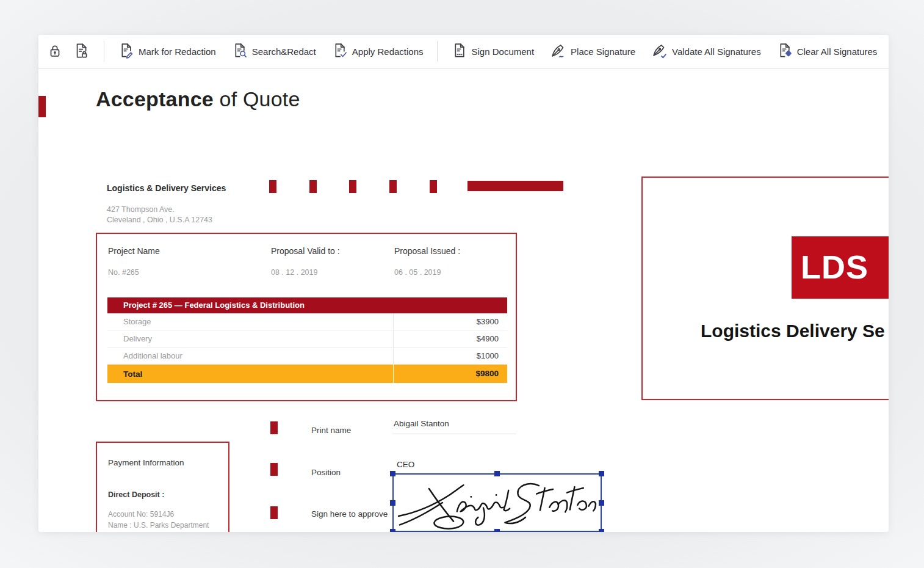 This screenshot has height=568, width=924. I want to click on field-value-proposal-issued: 06 . 05 . 2019, so click(417, 272).